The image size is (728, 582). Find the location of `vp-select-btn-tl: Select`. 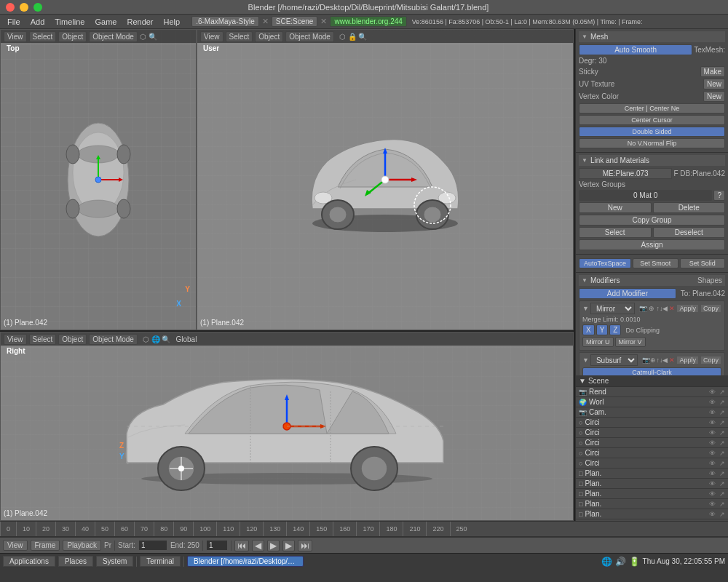

vp-select-btn-tl: Select is located at coordinates (43, 36).